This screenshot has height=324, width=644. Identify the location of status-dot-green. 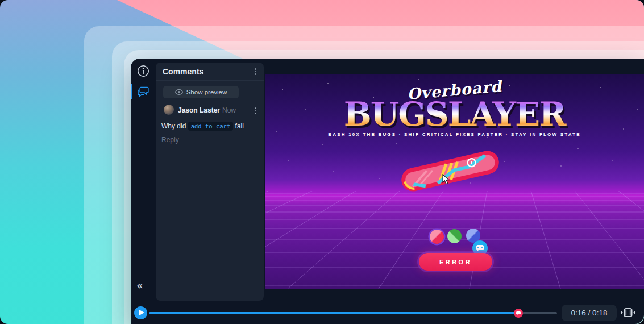
(455, 236).